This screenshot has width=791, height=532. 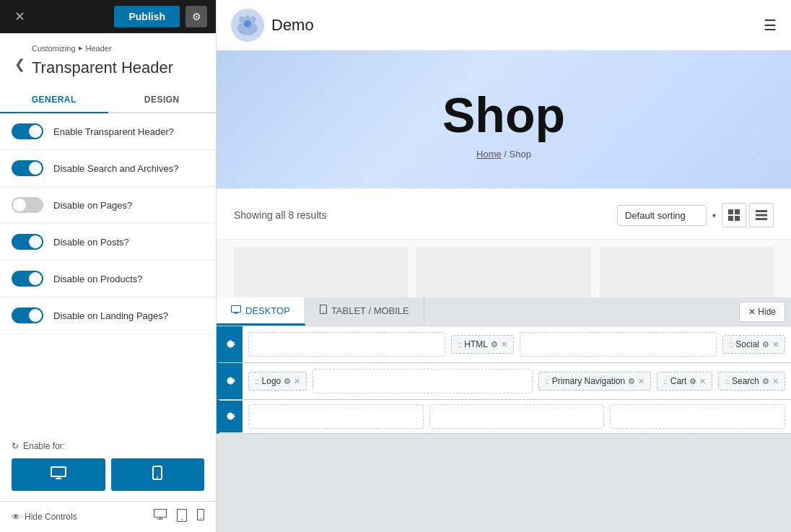 I want to click on control-label-enable-transparent: Enable Transparent Header?, so click(x=114, y=131).